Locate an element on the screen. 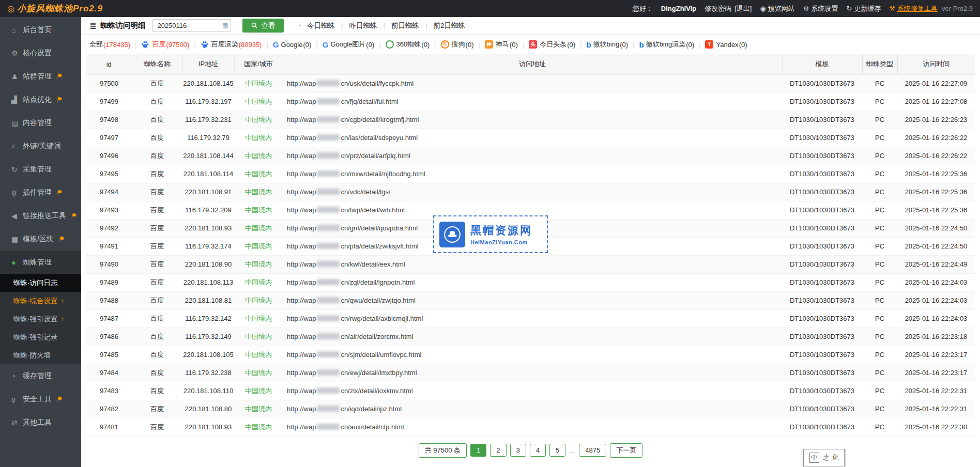 Image resolution: width=980 pixels, height=467 pixels. table-row: 97490百度220.181.108.90中国境内http://wapcn/kw… is located at coordinates (530, 264).